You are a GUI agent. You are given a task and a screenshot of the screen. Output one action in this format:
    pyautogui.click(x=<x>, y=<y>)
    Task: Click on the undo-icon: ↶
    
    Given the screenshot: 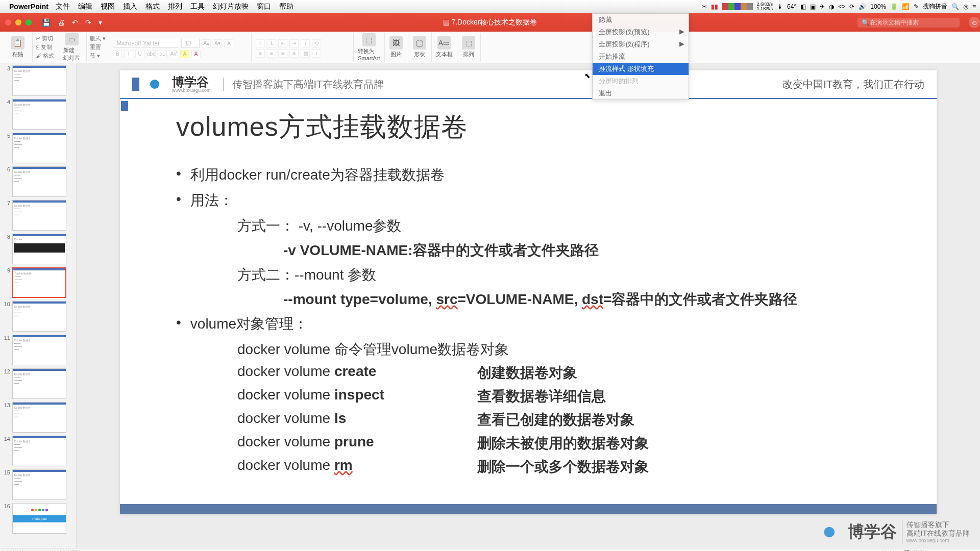 What is the action you would take?
    pyautogui.click(x=75, y=22)
    